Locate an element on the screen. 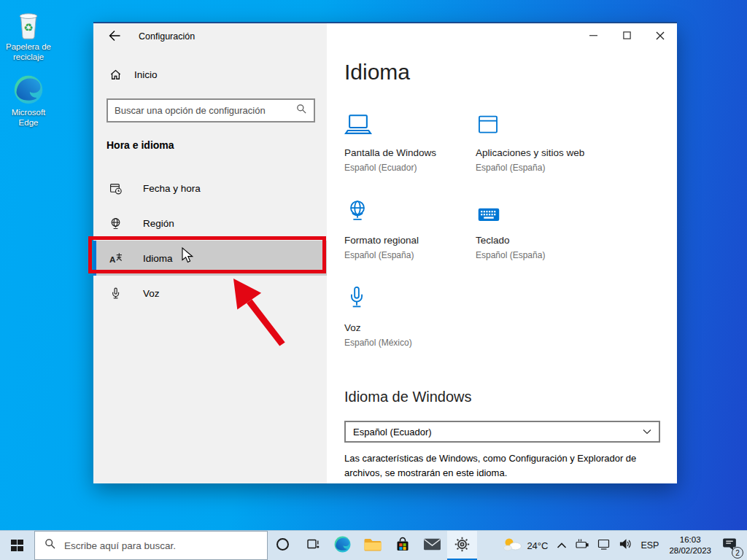 Image resolution: width=747 pixels, height=560 pixels. settings-gear-icon is located at coordinates (462, 545).